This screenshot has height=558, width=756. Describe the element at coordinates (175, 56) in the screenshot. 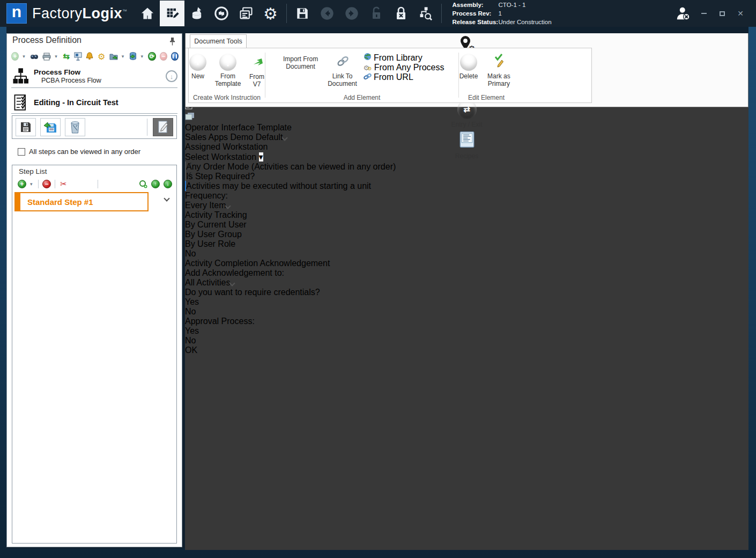

I see `pause-icon` at that location.